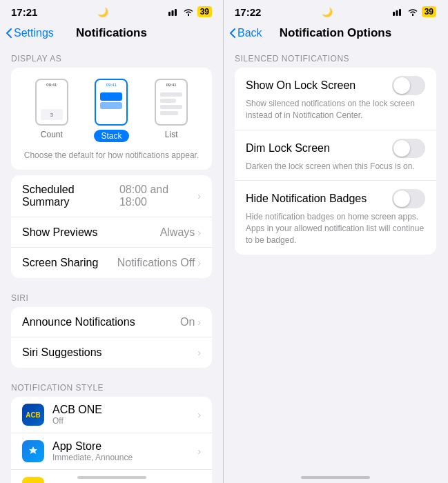 The height and width of the screenshot is (483, 448). I want to click on phone-mock-count: 09:41 3, so click(52, 102).